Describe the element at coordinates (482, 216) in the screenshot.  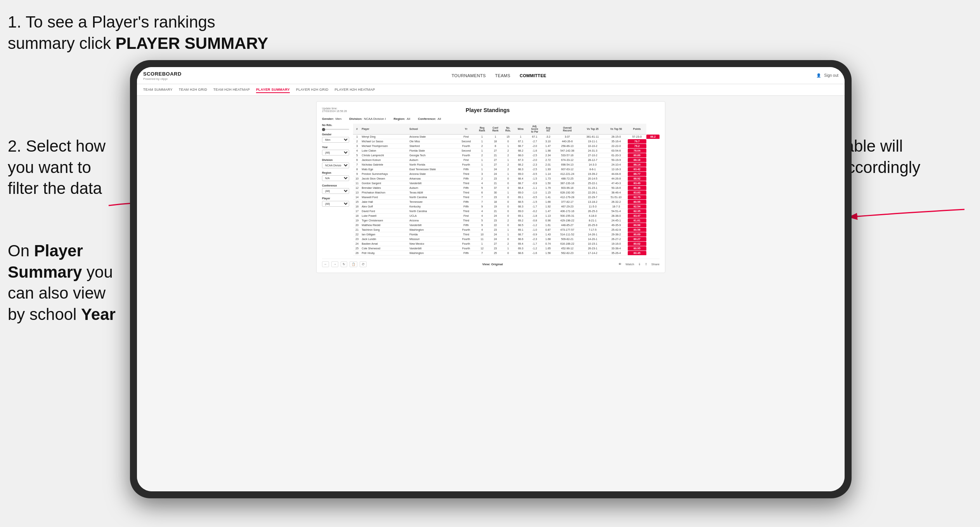
I see `table-cell: 4` at that location.